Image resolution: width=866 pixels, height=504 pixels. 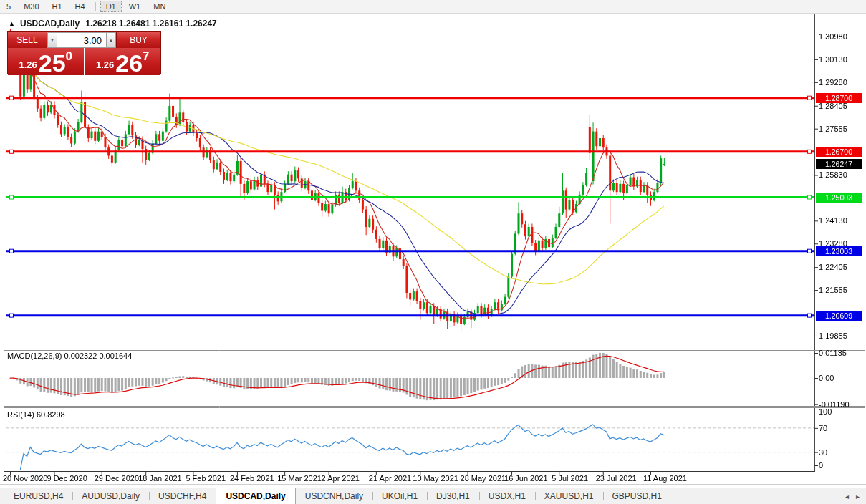 I want to click on collapse-panel-icon: ▲, so click(x=11, y=24).